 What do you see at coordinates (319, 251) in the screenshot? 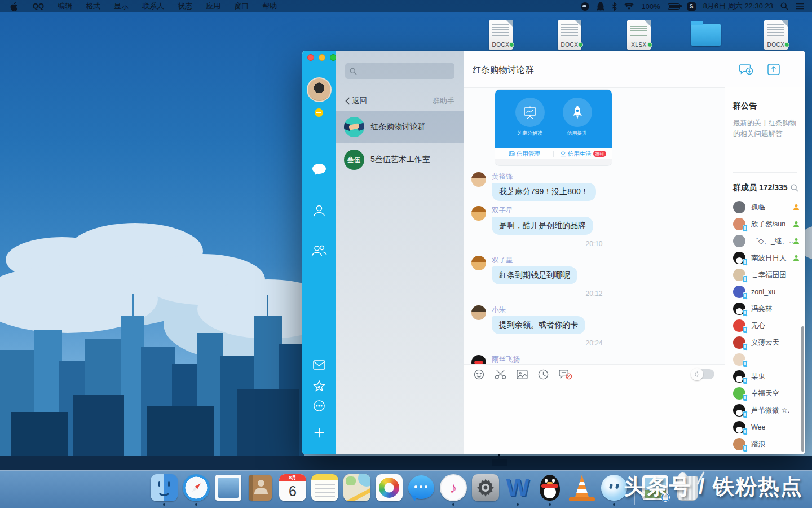
I see `groups-tab` at bounding box center [319, 251].